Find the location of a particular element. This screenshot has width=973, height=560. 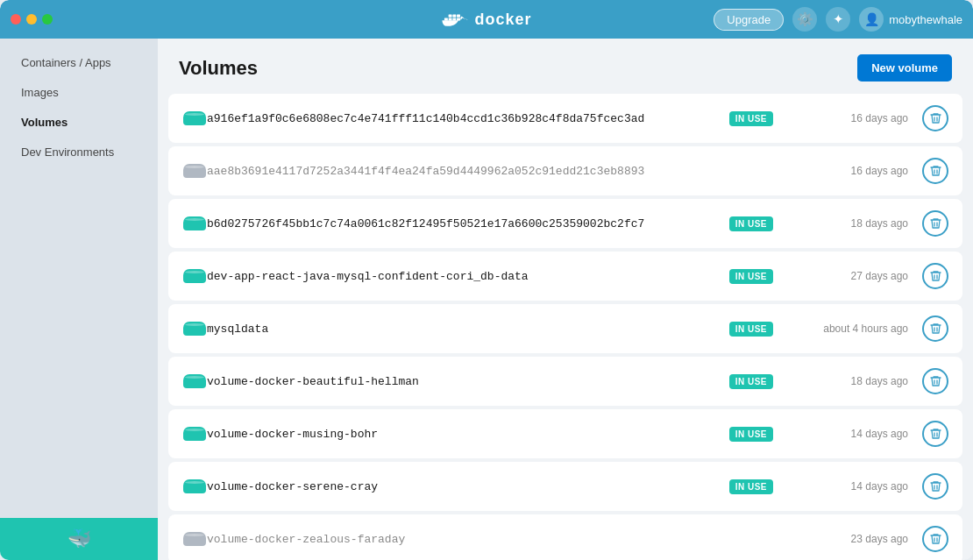

list-item: b6d0275726f45bb1c7c74a0061c82f12495f5052… is located at coordinates (565, 223).